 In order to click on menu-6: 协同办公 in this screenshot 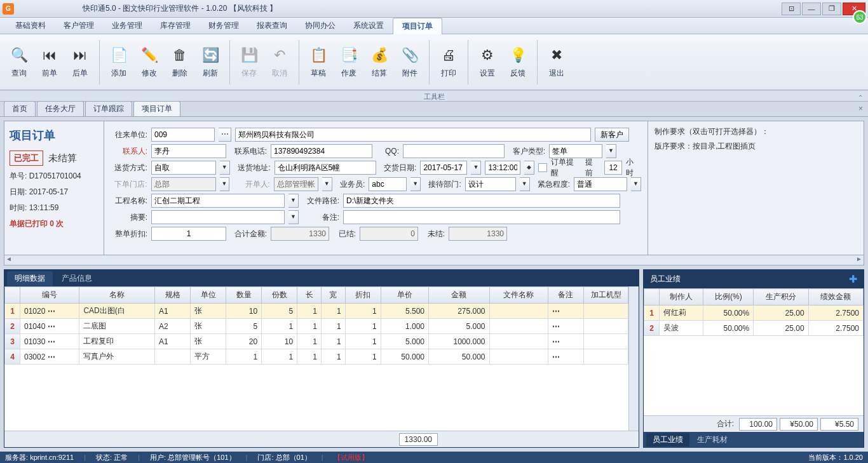, I will do `click(320, 25)`.